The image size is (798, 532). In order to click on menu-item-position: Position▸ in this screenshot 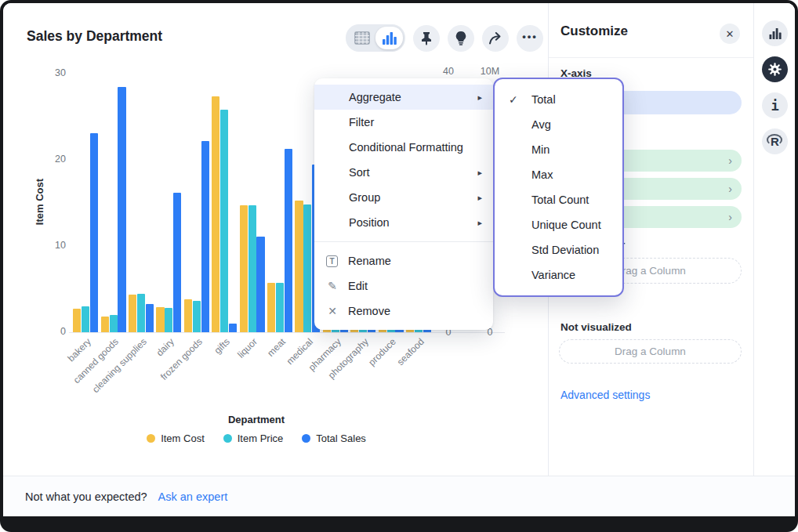, I will do `click(404, 223)`.